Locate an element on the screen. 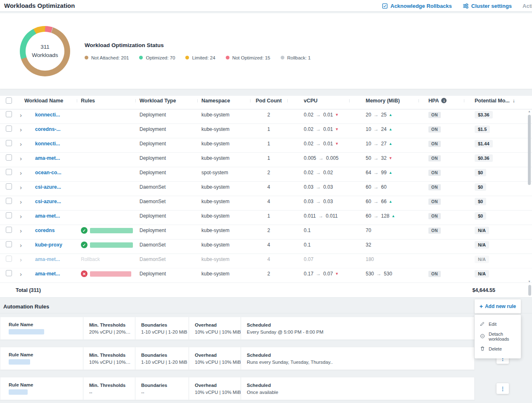 The image size is (532, 403). hpa-info-icon: i is located at coordinates (444, 101).